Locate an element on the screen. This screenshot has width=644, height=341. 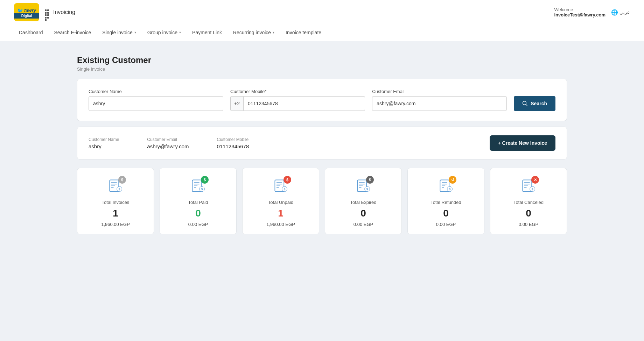
stat-card: $ ↺ Total Refunded 0 0.00 EGP is located at coordinates (446, 201).